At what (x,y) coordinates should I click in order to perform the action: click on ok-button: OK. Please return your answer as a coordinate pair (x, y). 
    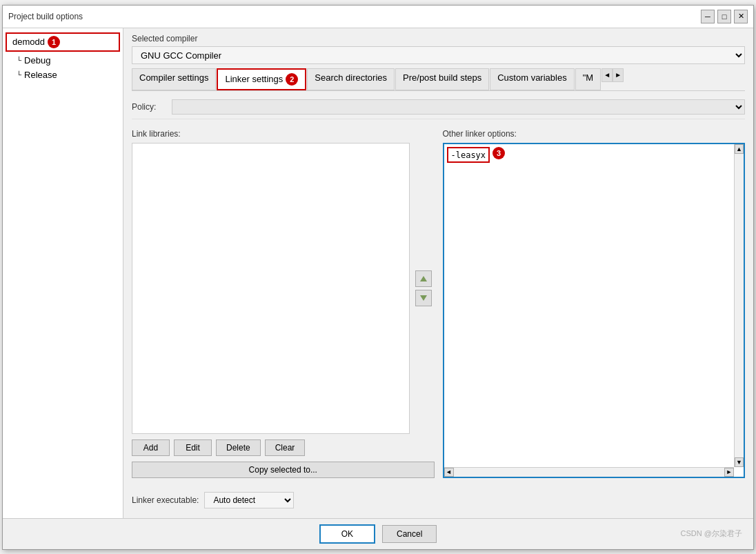
    Looking at the image, I should click on (348, 534).